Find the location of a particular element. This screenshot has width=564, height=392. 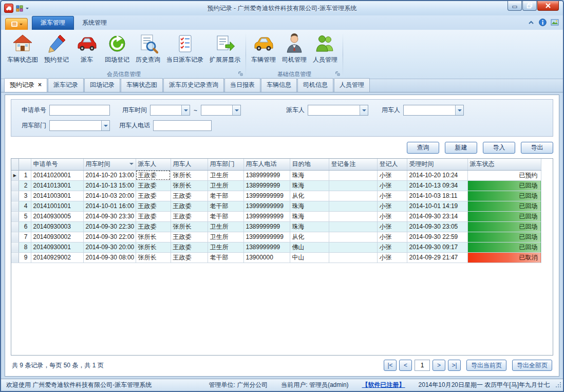

collapse-ribbon-icon is located at coordinates (531, 23).